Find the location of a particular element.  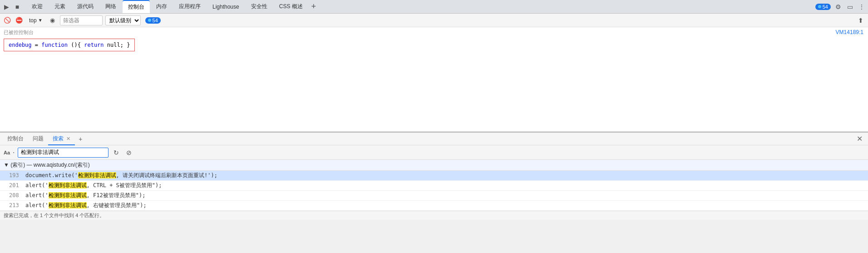

line-num-208: 208 is located at coordinates (16, 195).